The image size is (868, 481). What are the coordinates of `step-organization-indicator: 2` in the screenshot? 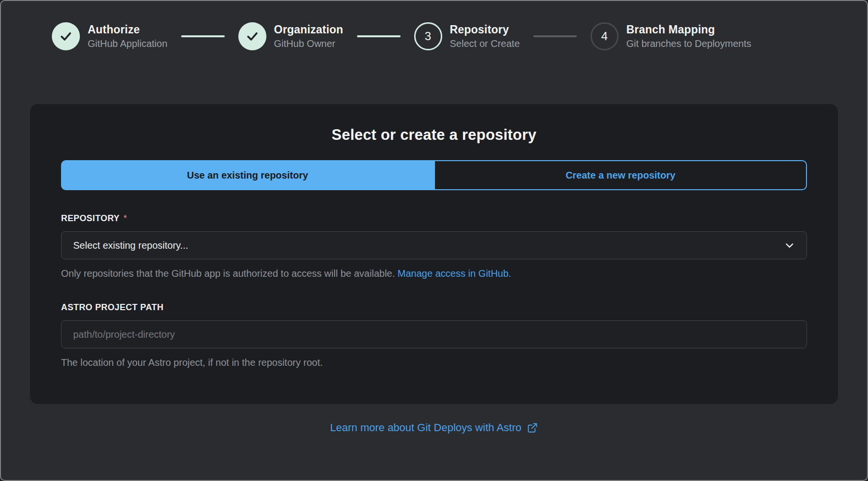 It's located at (252, 36).